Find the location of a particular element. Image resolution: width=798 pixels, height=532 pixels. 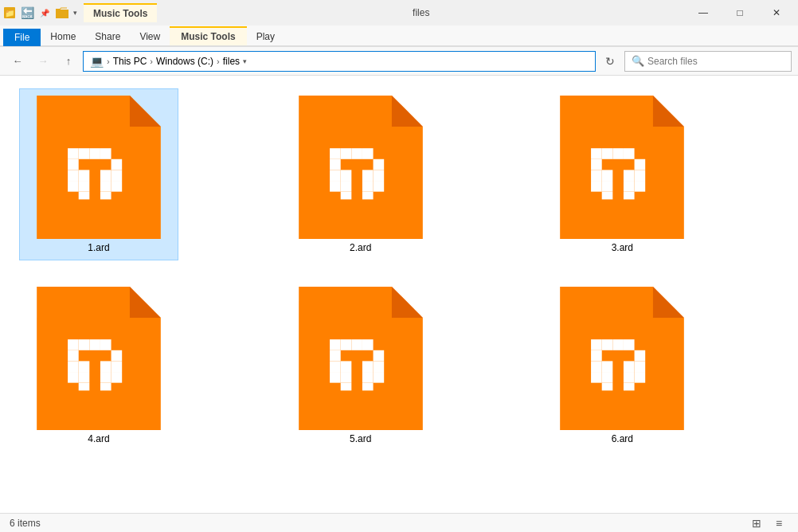

file-item: 3.ard is located at coordinates (622, 174).